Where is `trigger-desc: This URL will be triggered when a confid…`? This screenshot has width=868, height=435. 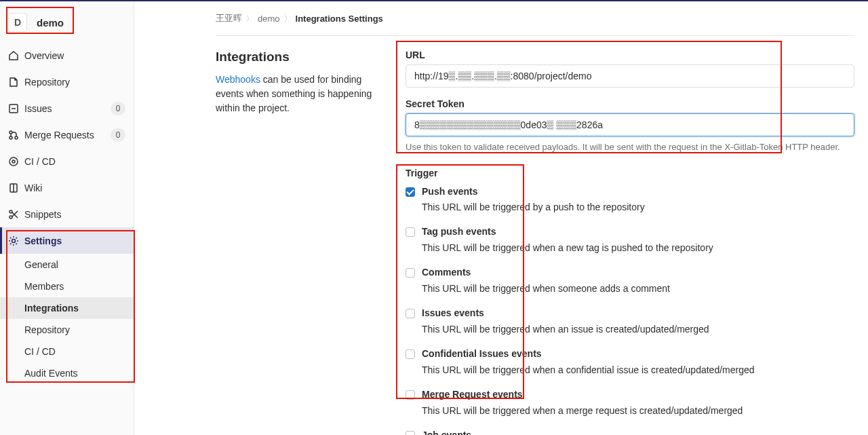
trigger-desc: This URL will be triggered when a confid… is located at coordinates (638, 370).